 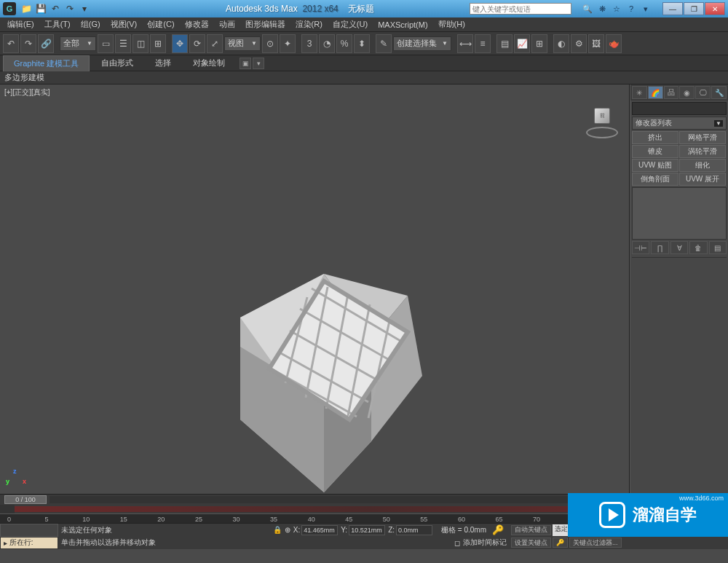 What do you see at coordinates (596, 543) in the screenshot?
I see `key-filters-button: 关键点过滤器...` at bounding box center [596, 543].